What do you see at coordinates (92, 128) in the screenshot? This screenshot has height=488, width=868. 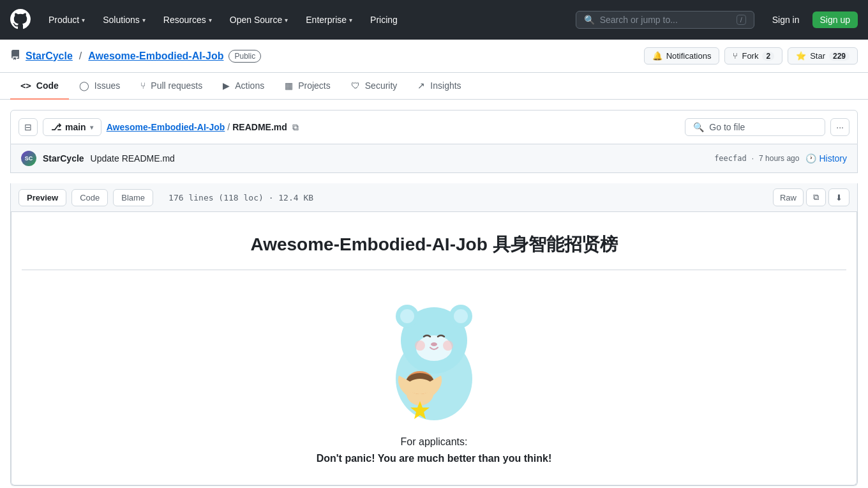 I see `branch-chevron-icon: ▾` at bounding box center [92, 128].